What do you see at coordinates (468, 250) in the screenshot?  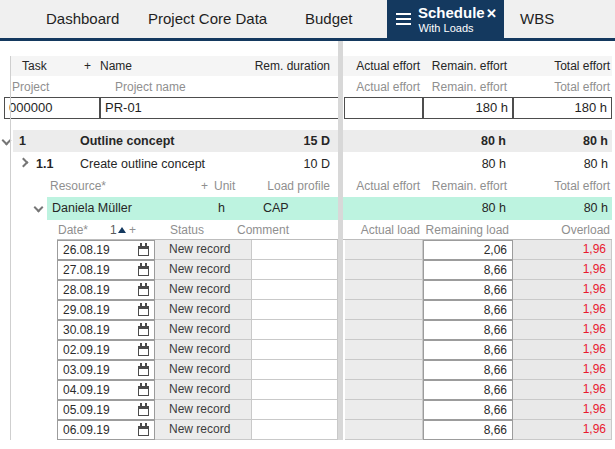 I see `remaining-load-cell: 2,06` at bounding box center [468, 250].